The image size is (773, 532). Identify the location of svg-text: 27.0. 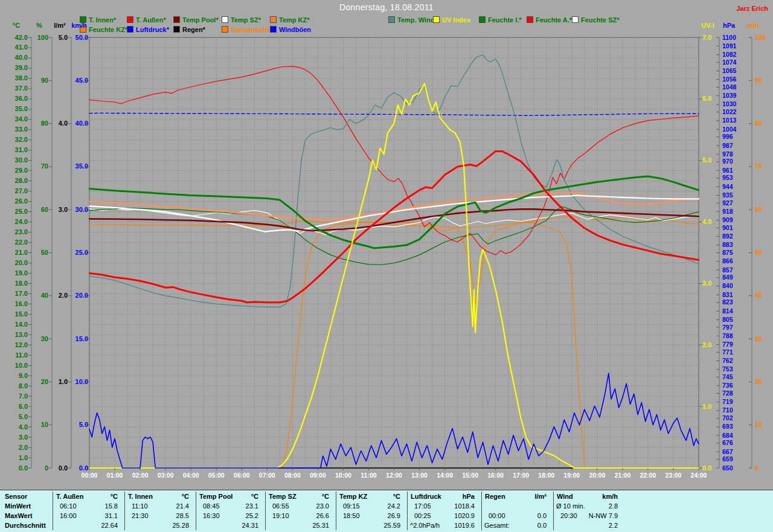
(22, 191).